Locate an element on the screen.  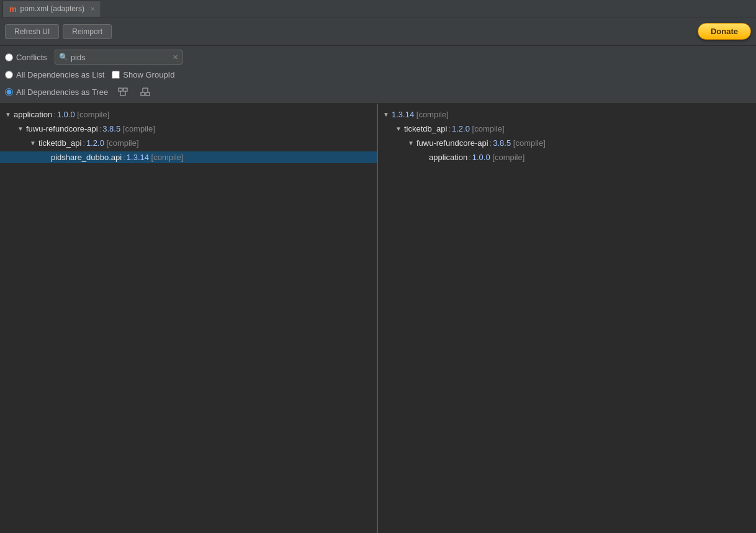
tab-pom-xml: m pom.xml (adapters) × is located at coordinates (52, 9).